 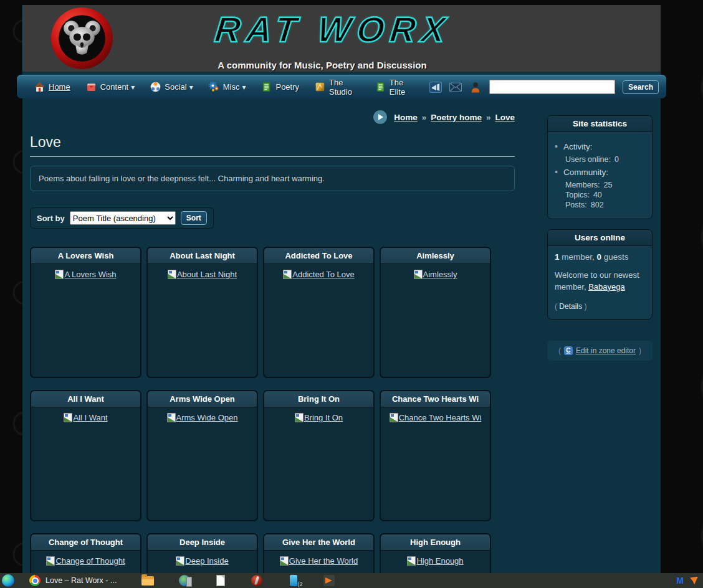 What do you see at coordinates (294, 581) in the screenshot?
I see `phone-app-icon: (2` at bounding box center [294, 581].